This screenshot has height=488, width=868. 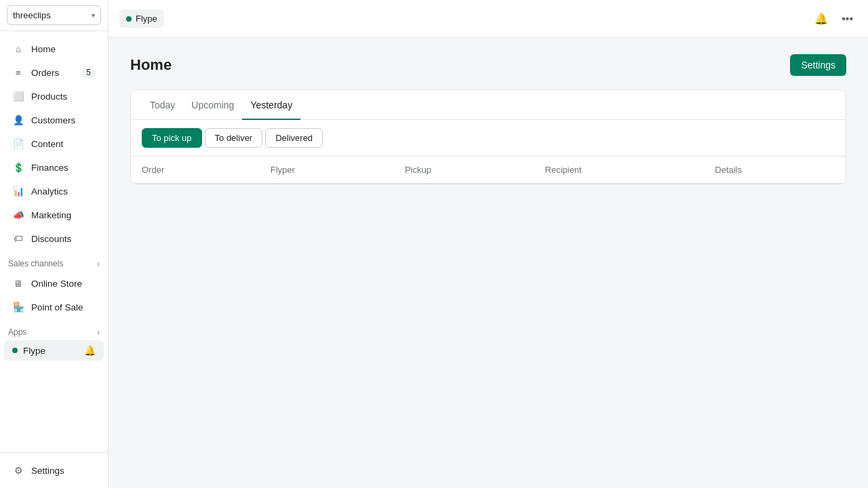 I want to click on customers-icon: 👤, so click(x=18, y=120).